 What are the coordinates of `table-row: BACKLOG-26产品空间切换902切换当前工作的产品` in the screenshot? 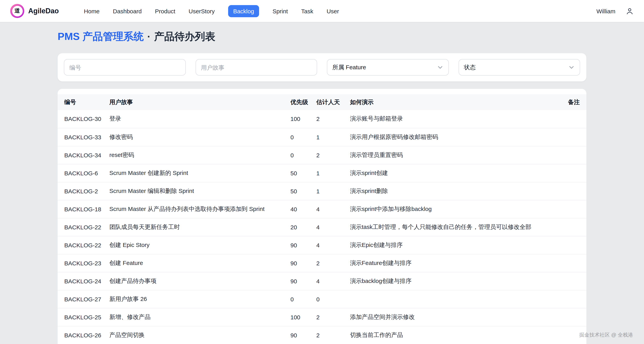 It's located at (322, 335).